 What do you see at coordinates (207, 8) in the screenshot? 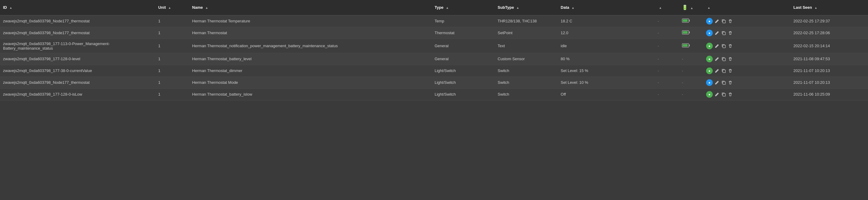
I see `col-name-sort: ▲` at bounding box center [207, 8].